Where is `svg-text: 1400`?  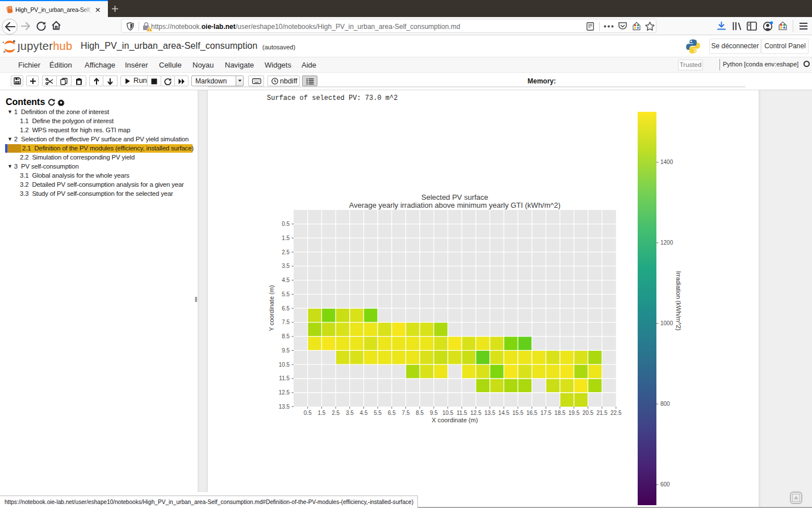 svg-text: 1400 is located at coordinates (667, 162).